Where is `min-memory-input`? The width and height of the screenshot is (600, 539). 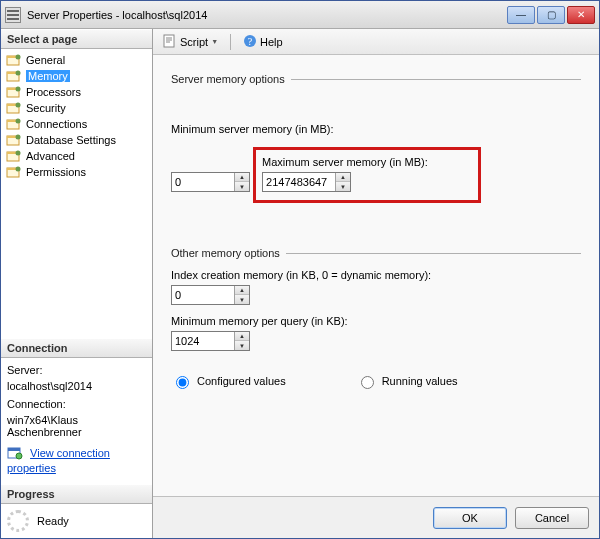
min-memory-input is located at coordinates (203, 182).